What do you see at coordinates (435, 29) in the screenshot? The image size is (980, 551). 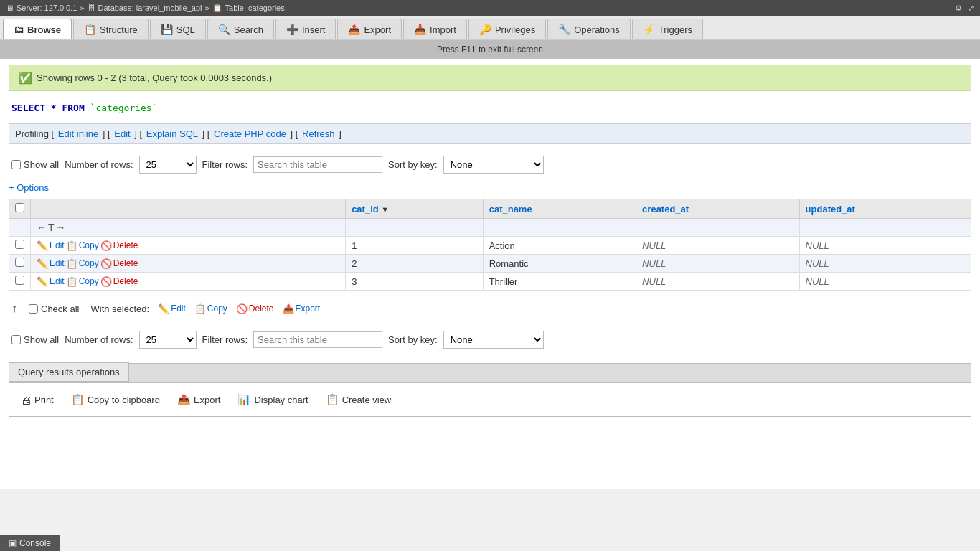 I see `tab-import: 📥Import` at bounding box center [435, 29].